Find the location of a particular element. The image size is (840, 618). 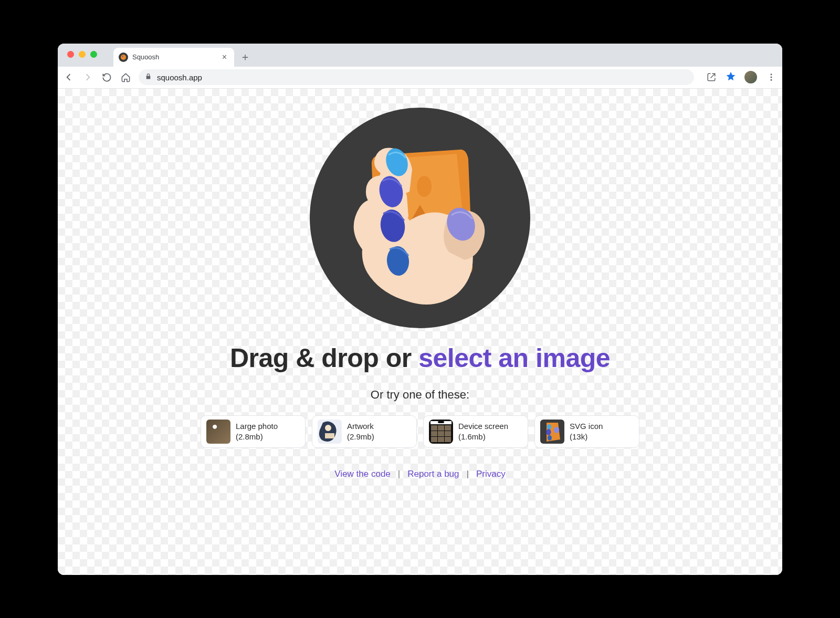

select-image-link: select an image is located at coordinates (514, 358).